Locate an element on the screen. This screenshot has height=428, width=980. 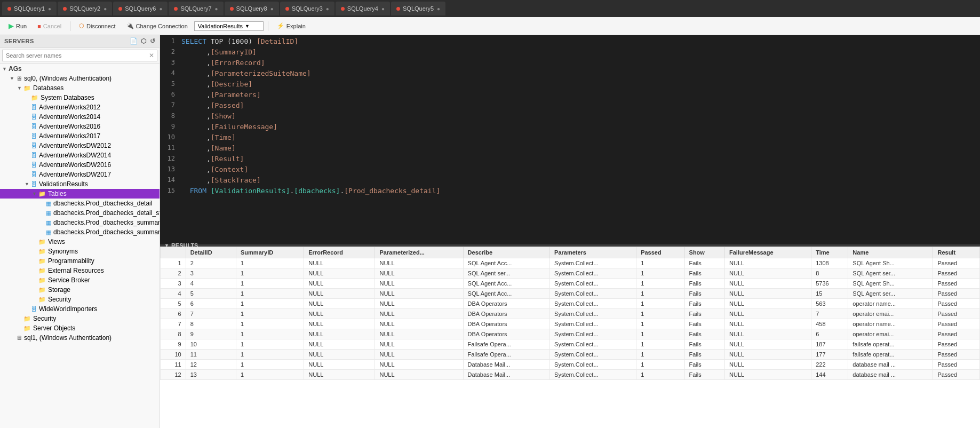
tree-item: 📁Views is located at coordinates (80, 242).